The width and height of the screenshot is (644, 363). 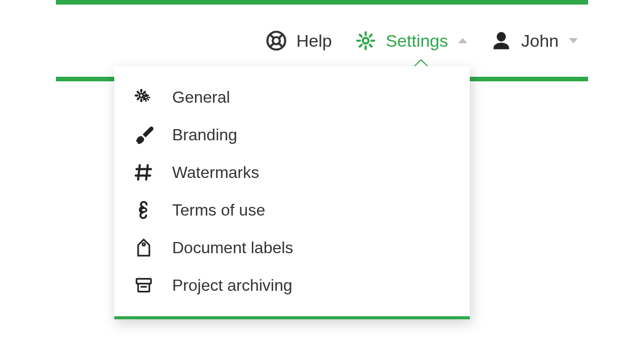 I want to click on dropdown-notch-inner, so click(x=421, y=64).